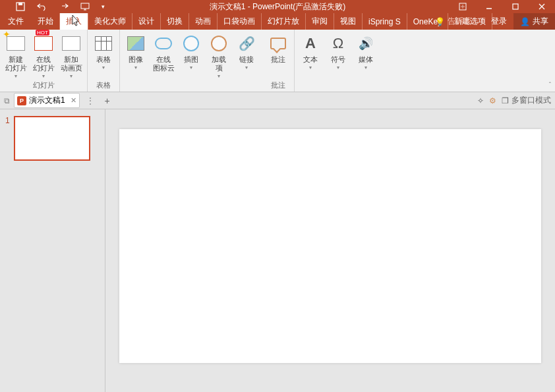 The image size is (555, 392). I want to click on new-slide-label: 新建 幻灯片, so click(16, 64).